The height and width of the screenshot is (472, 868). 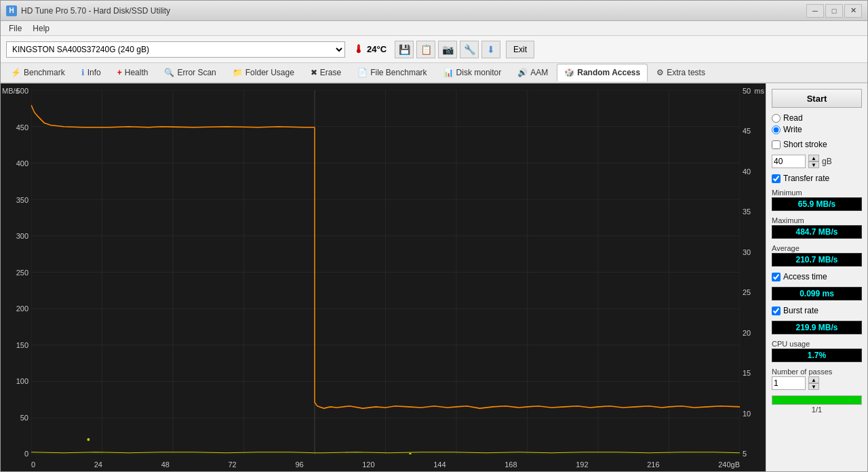 I want to click on thermometer-icon: 🌡, so click(x=359, y=50).